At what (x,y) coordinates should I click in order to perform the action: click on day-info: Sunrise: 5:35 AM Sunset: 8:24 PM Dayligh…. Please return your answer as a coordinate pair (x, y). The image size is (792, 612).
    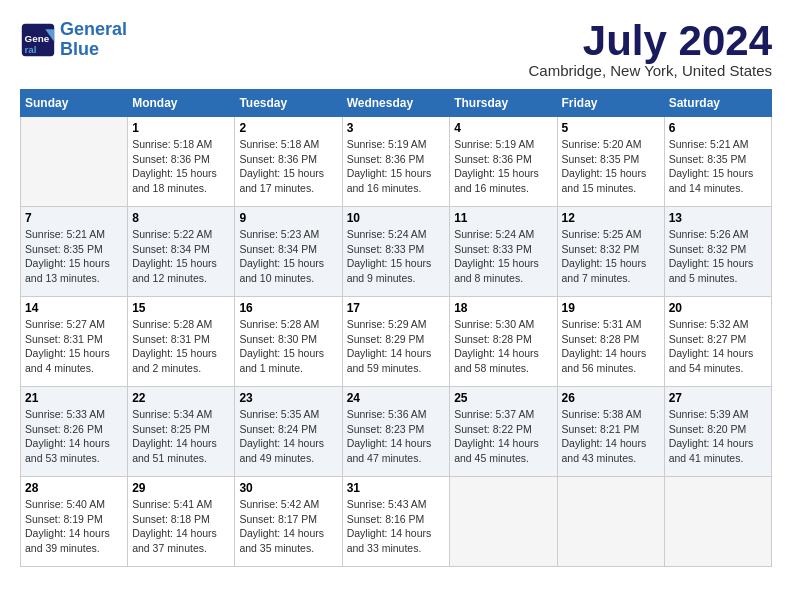
    Looking at the image, I should click on (288, 436).